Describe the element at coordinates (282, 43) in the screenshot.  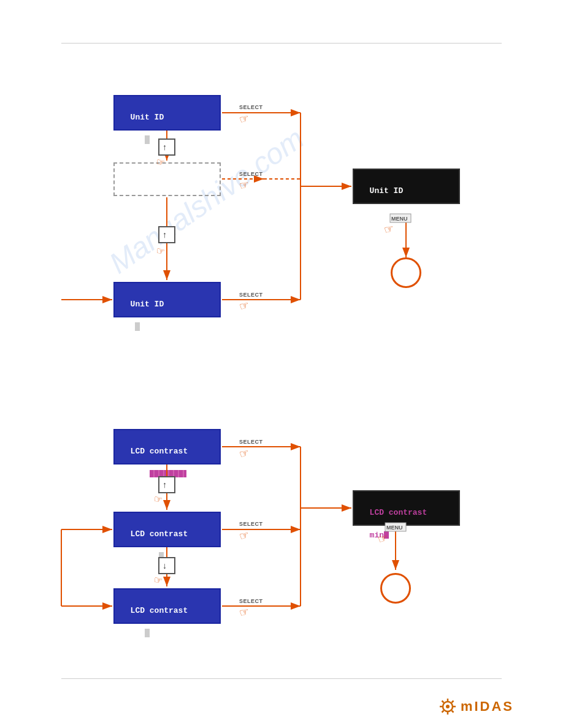
I see `top-rule` at that location.